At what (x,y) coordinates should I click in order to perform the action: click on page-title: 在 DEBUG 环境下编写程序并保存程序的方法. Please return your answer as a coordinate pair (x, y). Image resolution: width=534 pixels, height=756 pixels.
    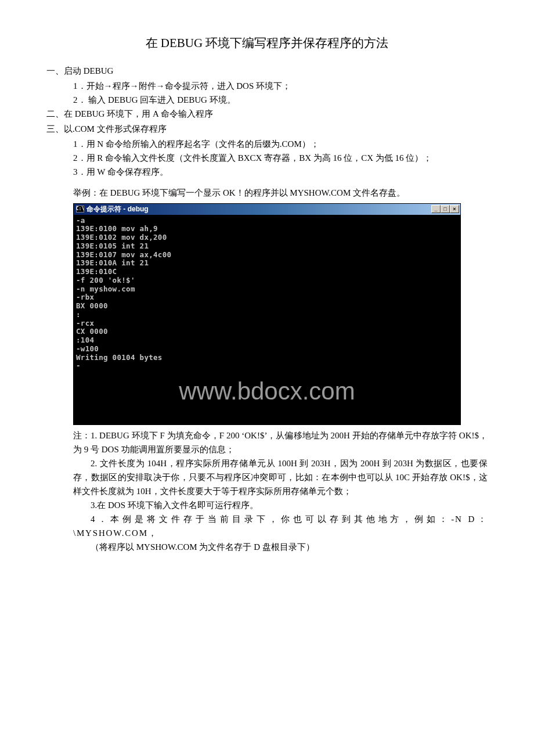
    Looking at the image, I should click on (267, 44).